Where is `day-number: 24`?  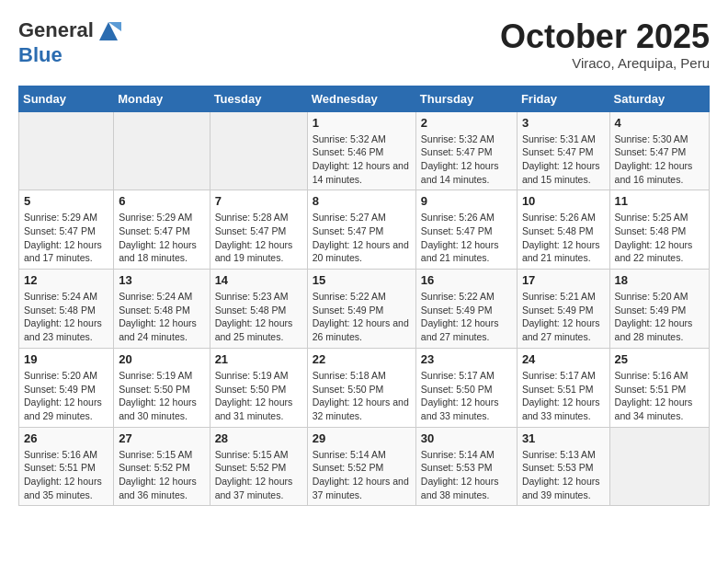 day-number: 24 is located at coordinates (563, 359).